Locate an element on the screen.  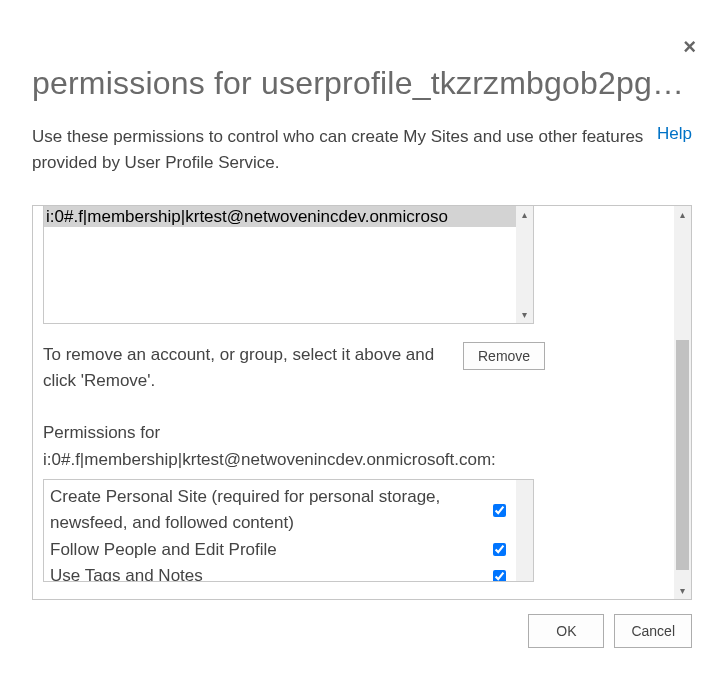
permission-row: Create Personal Site (required for perso… is located at coordinates (280, 510).